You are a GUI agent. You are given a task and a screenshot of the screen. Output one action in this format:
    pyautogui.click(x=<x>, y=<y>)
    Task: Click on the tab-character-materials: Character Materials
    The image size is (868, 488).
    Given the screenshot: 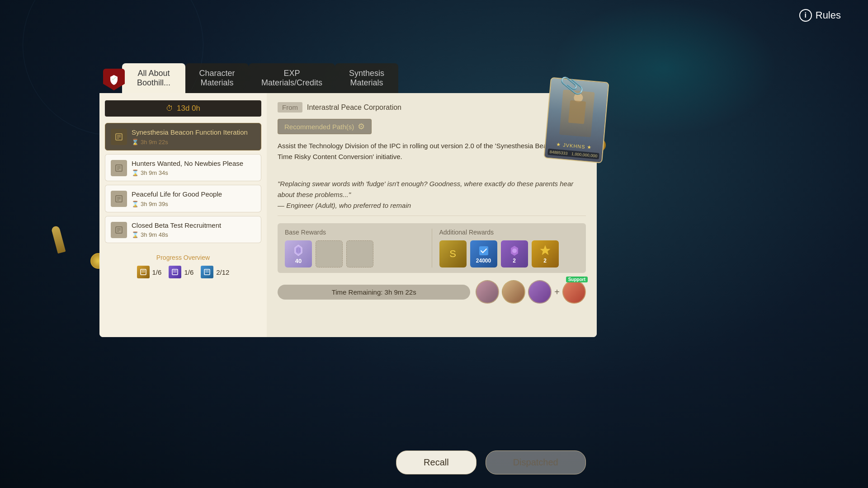 What is the action you would take?
    pyautogui.click(x=217, y=78)
    